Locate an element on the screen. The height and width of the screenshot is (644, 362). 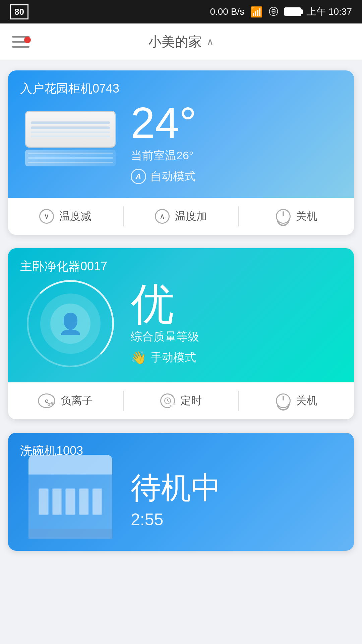
neg-ion-button: e off 负离子 is located at coordinates (66, 401).